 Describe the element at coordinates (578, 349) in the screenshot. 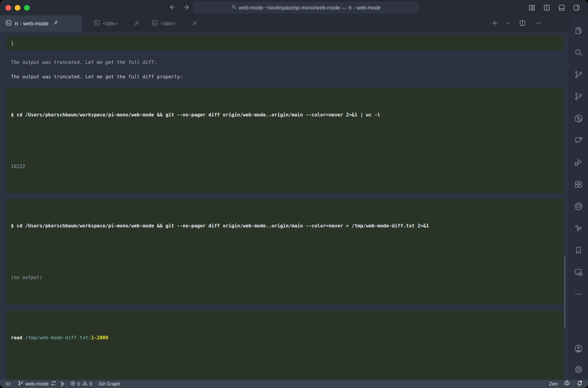

I see `account-icon` at that location.